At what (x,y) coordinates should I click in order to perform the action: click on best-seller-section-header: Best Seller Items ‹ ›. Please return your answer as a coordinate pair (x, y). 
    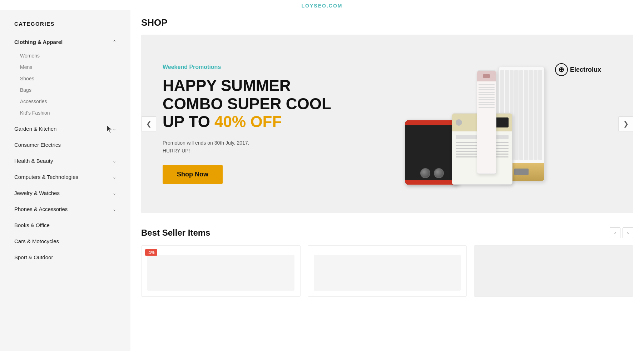
    Looking at the image, I should click on (387, 233).